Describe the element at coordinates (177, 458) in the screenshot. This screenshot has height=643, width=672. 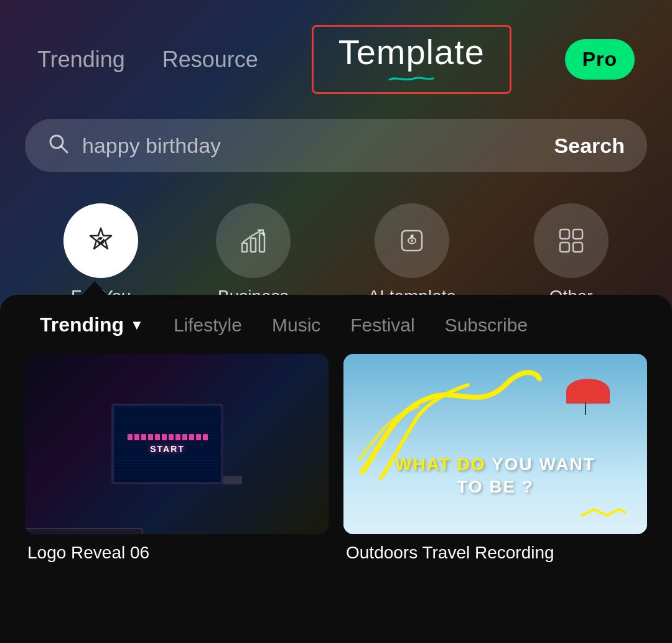
I see `template-card-logo-reveal: START Logo Reveal 06` at that location.